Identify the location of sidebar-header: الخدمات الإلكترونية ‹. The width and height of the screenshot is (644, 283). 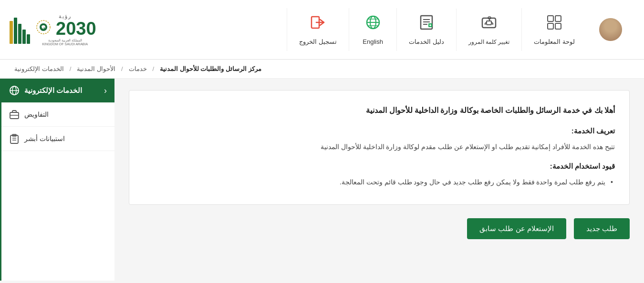
(58, 91).